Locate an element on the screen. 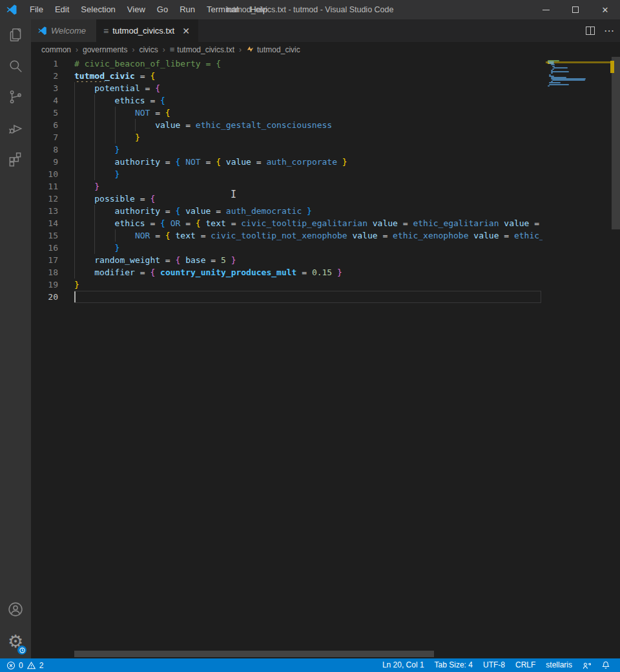 The image size is (620, 672). code-line-6: 6value = ethic_gestalt_consciousness is located at coordinates (287, 125).